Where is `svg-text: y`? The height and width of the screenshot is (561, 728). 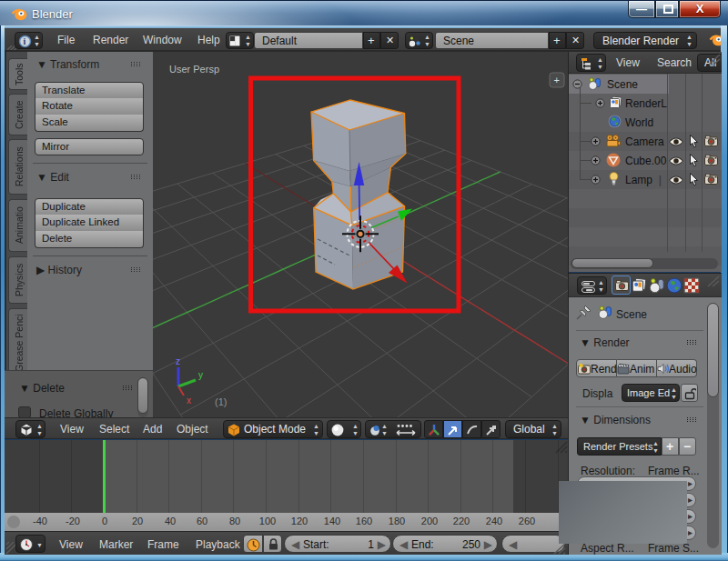
svg-text: y is located at coordinates (200, 375).